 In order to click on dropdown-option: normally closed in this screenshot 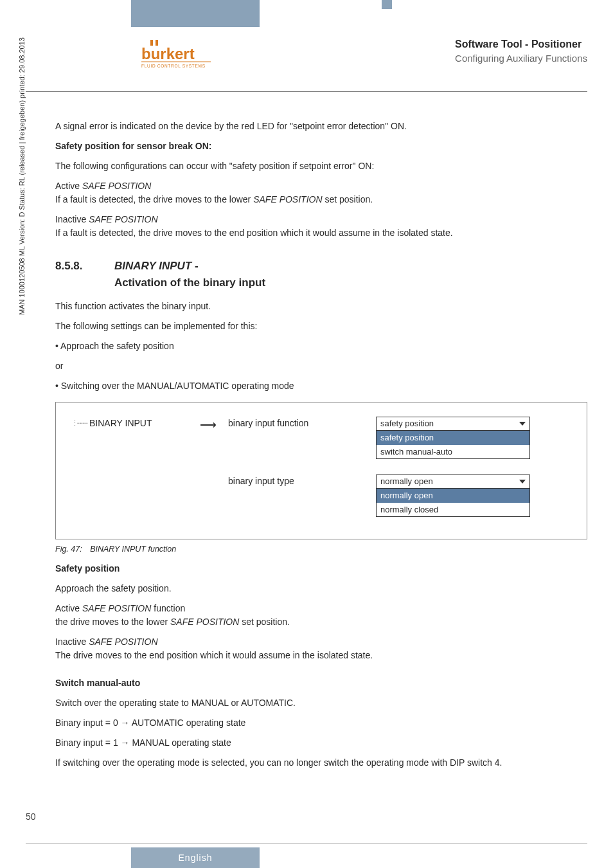, I will do `click(453, 510)`.